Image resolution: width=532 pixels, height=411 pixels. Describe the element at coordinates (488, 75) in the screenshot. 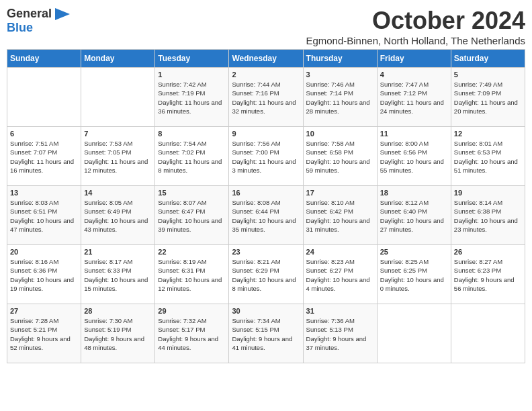

I see `day-number: 5` at that location.